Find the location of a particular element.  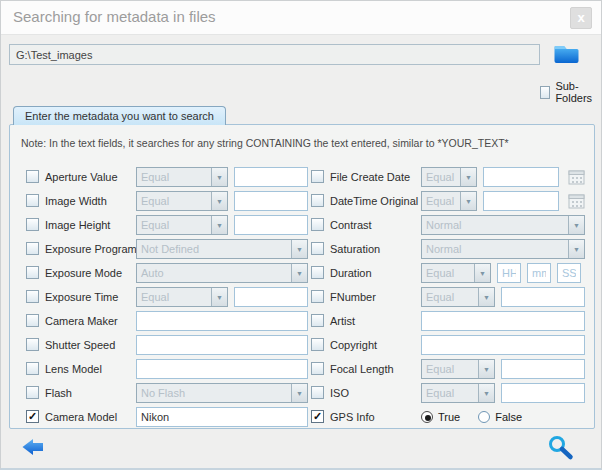

field-label: Camera Maker is located at coordinates (82, 321).